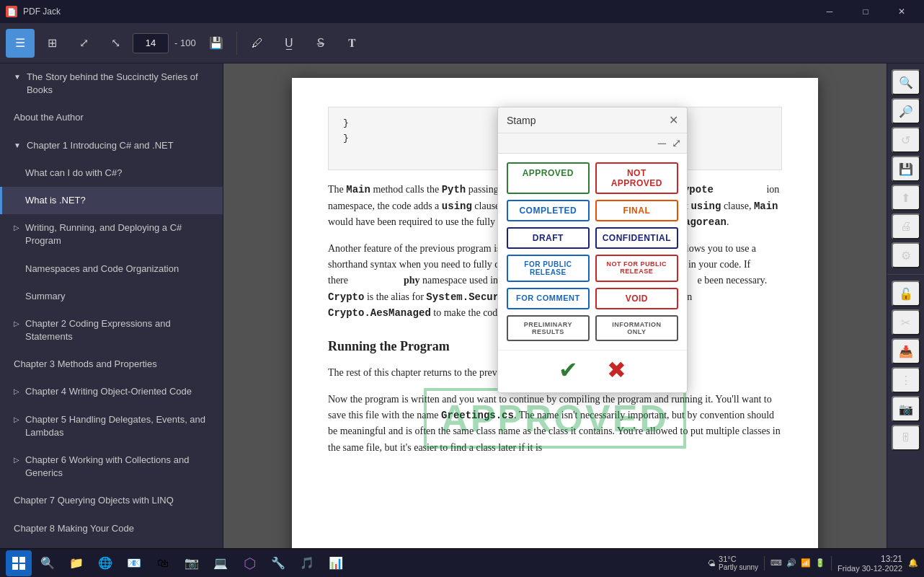 This screenshot has height=577, width=924. I want to click on more-button: ⋮, so click(906, 380).